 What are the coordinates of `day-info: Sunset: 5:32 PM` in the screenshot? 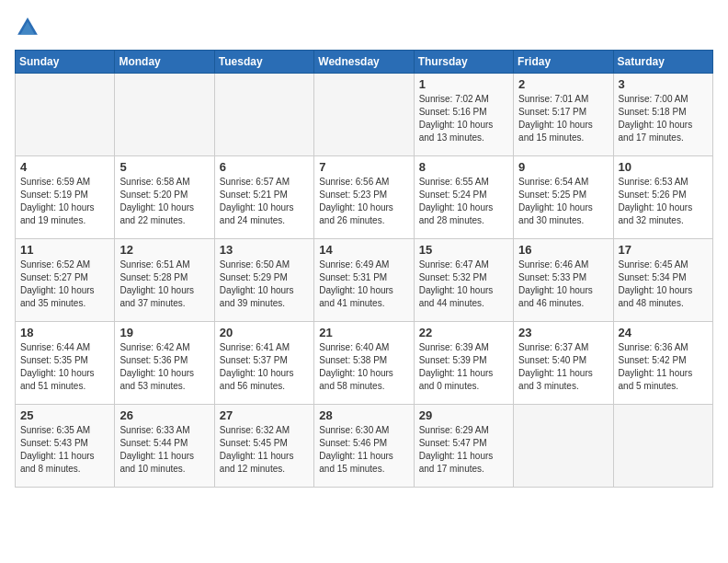 It's located at (463, 278).